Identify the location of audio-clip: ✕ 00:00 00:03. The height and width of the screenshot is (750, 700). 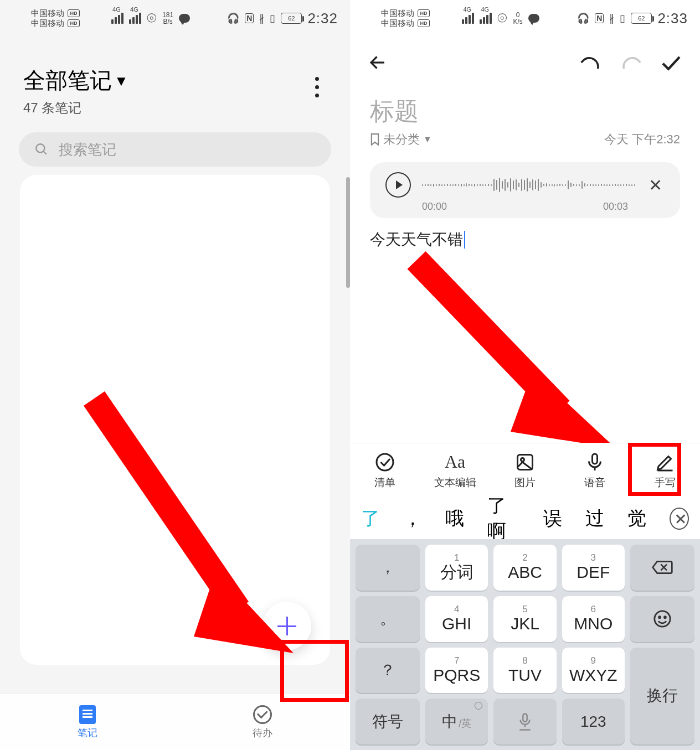
(525, 190).